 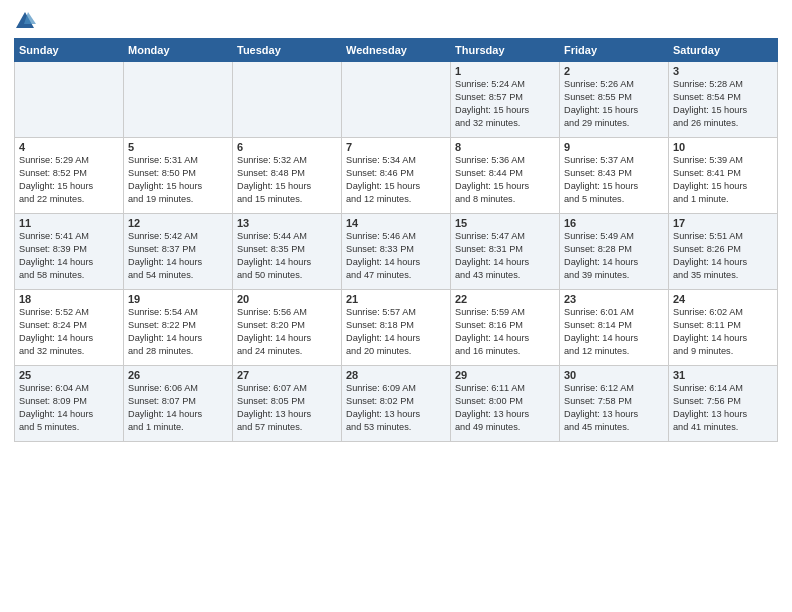 What do you see at coordinates (724, 176) in the screenshot?
I see `calendar-cell: 10Sunrise: 5:39 AM Sunset: 8:41 PM Dayli…` at bounding box center [724, 176].